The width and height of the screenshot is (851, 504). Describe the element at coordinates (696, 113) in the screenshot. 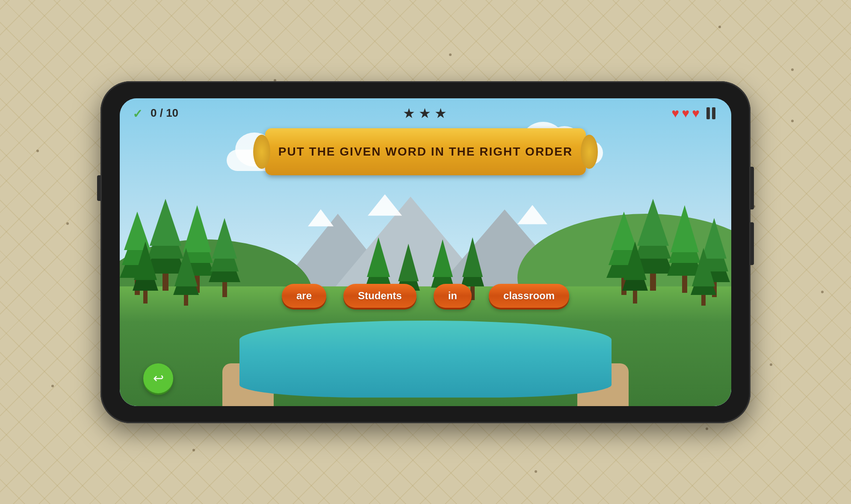

I see `heart-3: ♥` at that location.